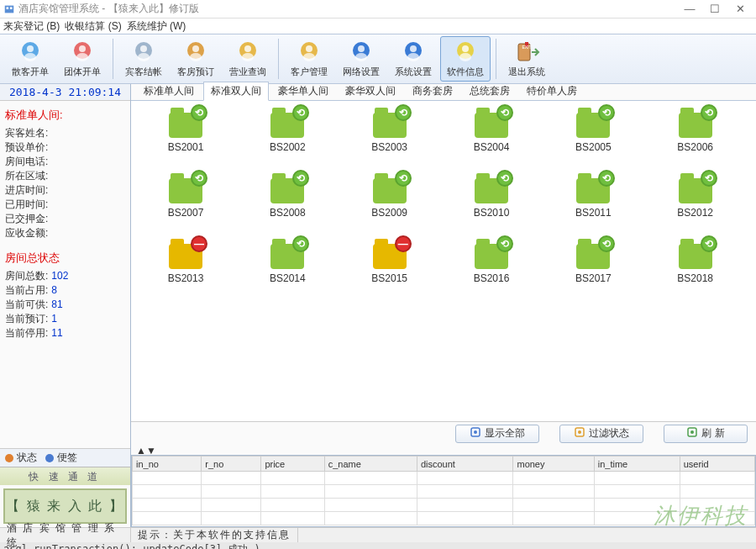  I want to click on column-header: money, so click(554, 464).